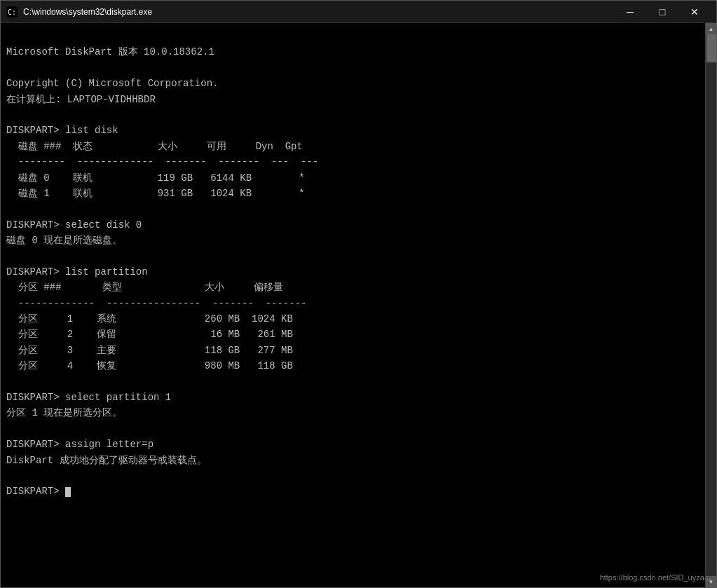 The height and width of the screenshot is (588, 717). I want to click on copyright-line: Copyright (C) Microsoft Corporation., so click(112, 83).